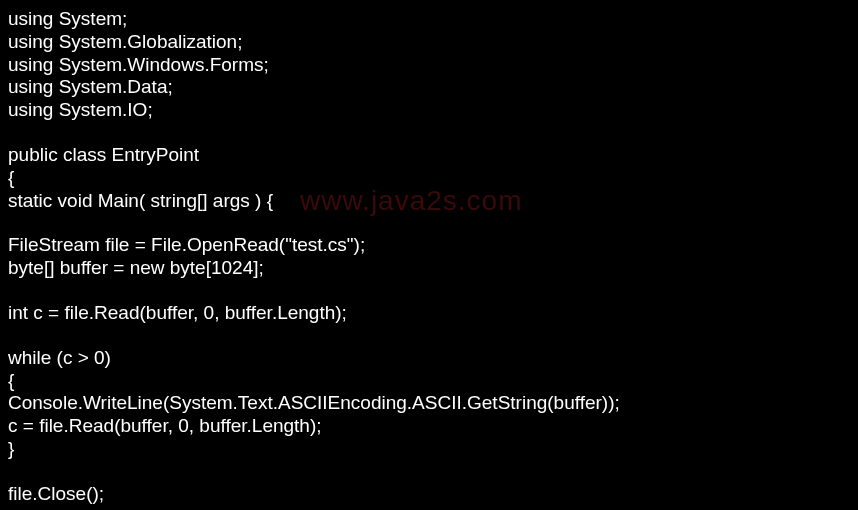 The width and height of the screenshot is (858, 510). I want to click on code-line: using System.Windows.Forms;, so click(429, 66).